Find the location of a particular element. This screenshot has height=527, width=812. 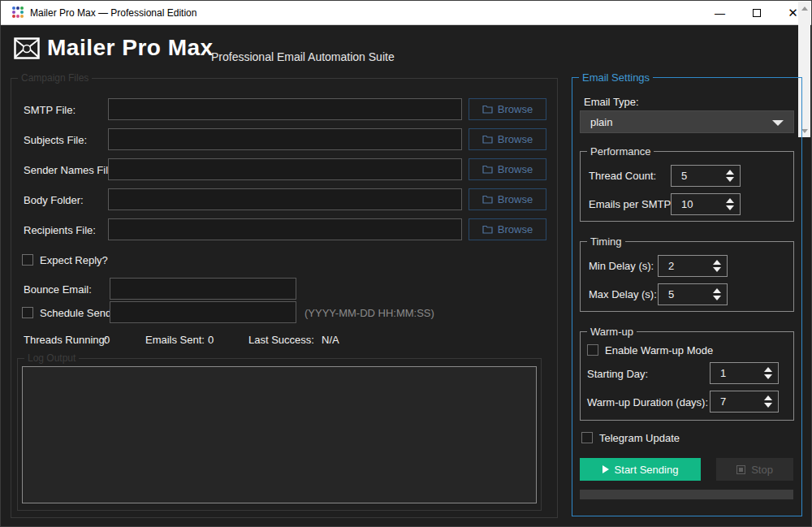

threads-running-label: Threads Running: is located at coordinates (65, 339).